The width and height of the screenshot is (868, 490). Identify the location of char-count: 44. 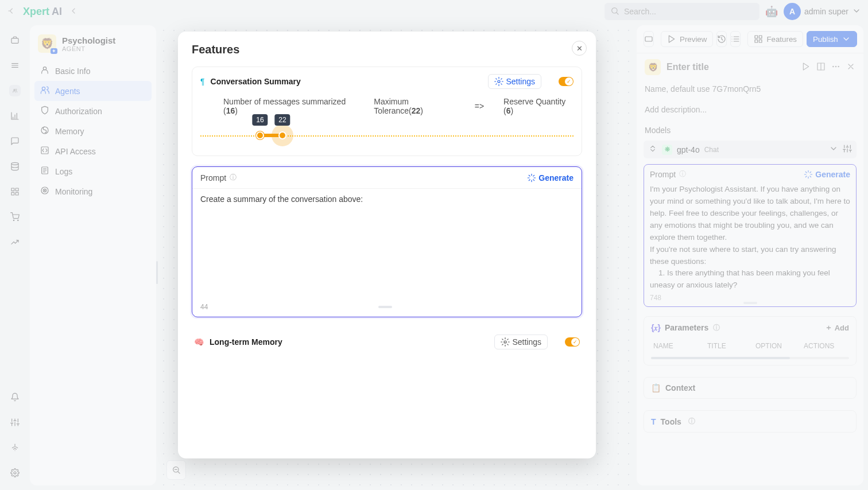
(204, 307).